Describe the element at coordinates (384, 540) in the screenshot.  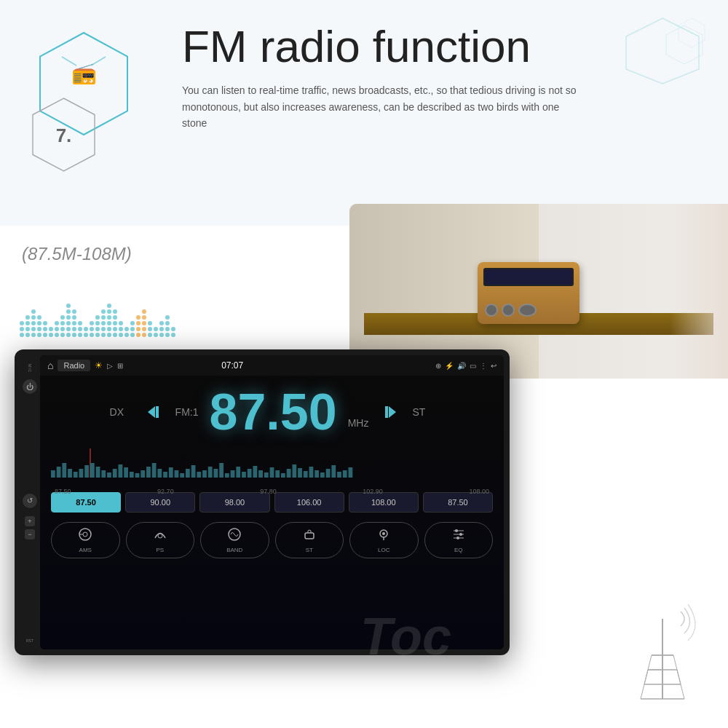
I see `loc-button: LOC` at that location.